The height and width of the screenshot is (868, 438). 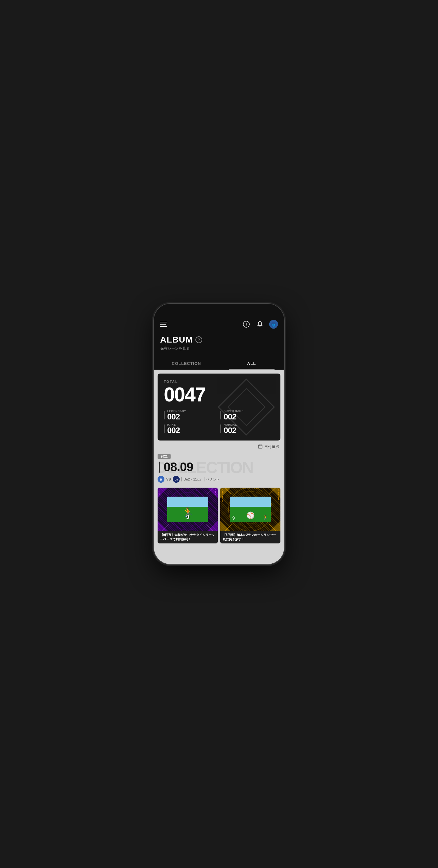 What do you see at coordinates (272, 447) in the screenshot?
I see `date-filter-label: 日付選択` at bounding box center [272, 447].